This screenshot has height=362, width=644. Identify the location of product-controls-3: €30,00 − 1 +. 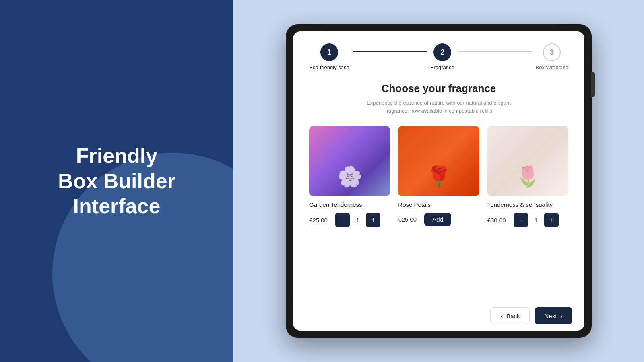
(528, 220).